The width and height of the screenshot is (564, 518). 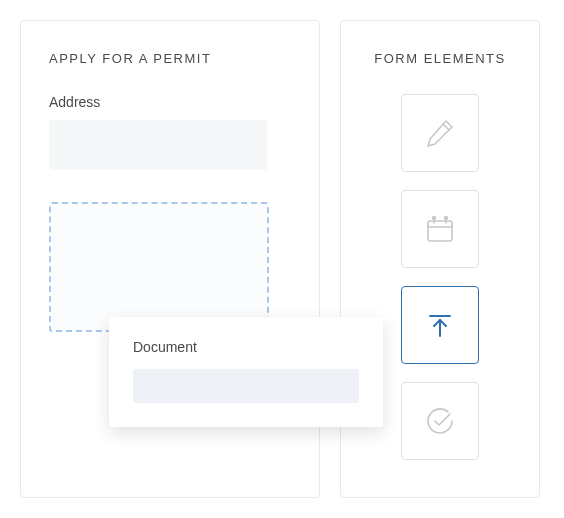 I want to click on form-title: APPLY FOR A PERMIT, so click(x=170, y=58).